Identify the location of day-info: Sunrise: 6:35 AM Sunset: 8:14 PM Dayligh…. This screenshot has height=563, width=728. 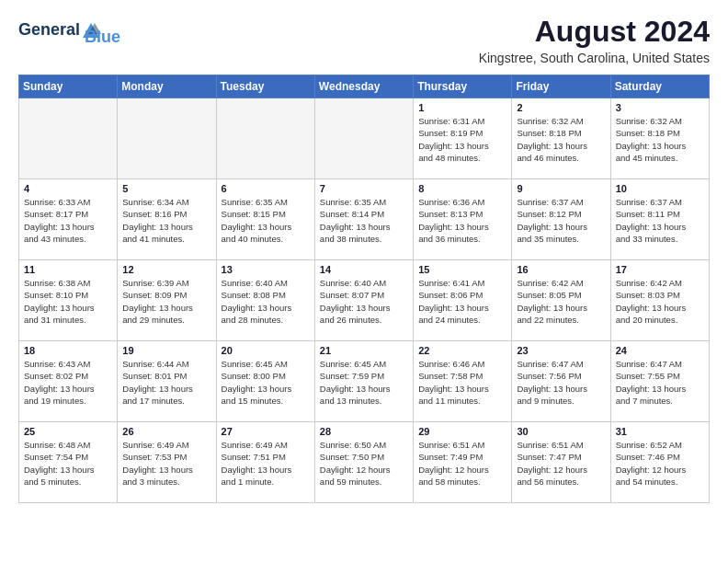
(364, 221).